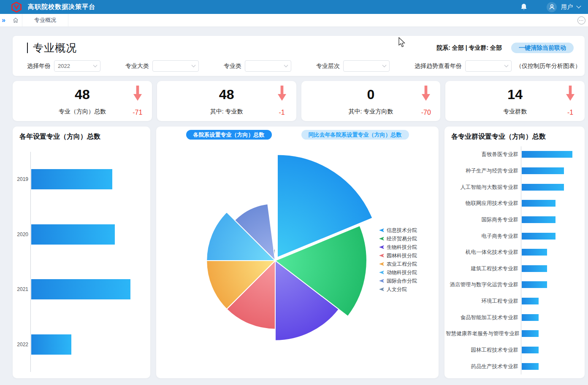  What do you see at coordinates (398, 264) in the screenshot?
I see `legend-item-4: 农业工程分院` at bounding box center [398, 264].